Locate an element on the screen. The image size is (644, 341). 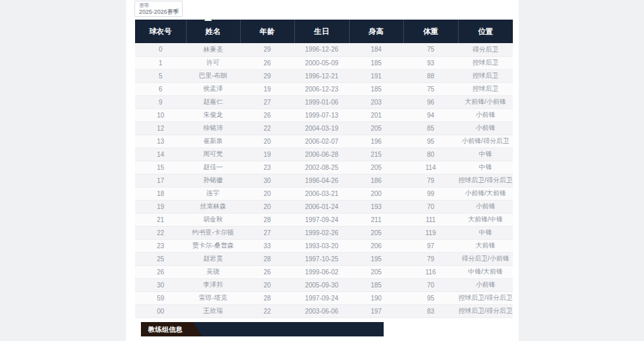
cell-jersey: 25 is located at coordinates (161, 259).